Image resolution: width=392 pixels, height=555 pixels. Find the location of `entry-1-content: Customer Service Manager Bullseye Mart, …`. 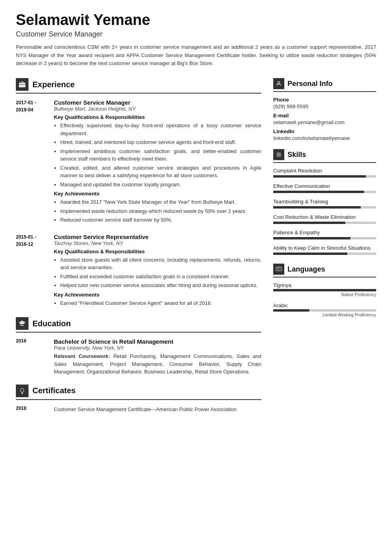

entry-1-content: Customer Service Manager Bullseye Mart, … is located at coordinates (158, 163).